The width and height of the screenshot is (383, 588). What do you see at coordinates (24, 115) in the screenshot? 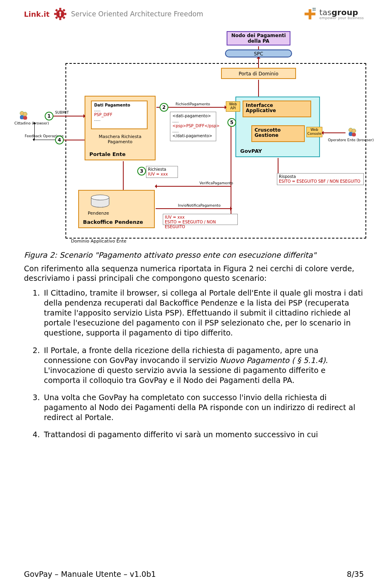
I see `actor-cittadino-icon` at bounding box center [24, 115].